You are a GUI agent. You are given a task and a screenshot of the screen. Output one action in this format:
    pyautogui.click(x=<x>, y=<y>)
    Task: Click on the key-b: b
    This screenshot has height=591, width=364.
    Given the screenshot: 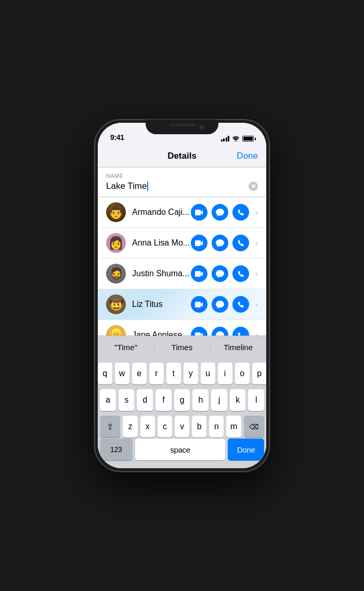 What is the action you would take?
    pyautogui.click(x=199, y=427)
    